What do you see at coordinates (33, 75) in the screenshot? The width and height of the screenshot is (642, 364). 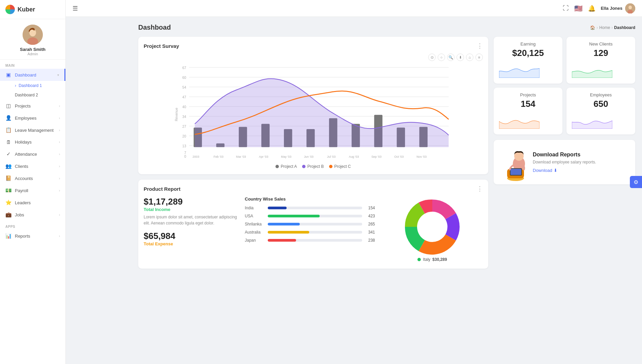 I see `sidebar-item-dashboard: ▣ Dashboard ▾` at bounding box center [33, 75].